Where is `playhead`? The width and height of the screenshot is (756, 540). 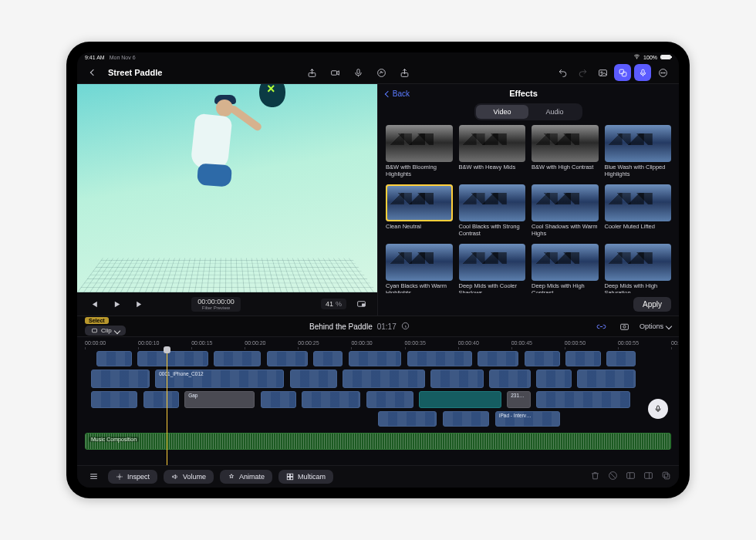 playhead is located at coordinates (167, 407).